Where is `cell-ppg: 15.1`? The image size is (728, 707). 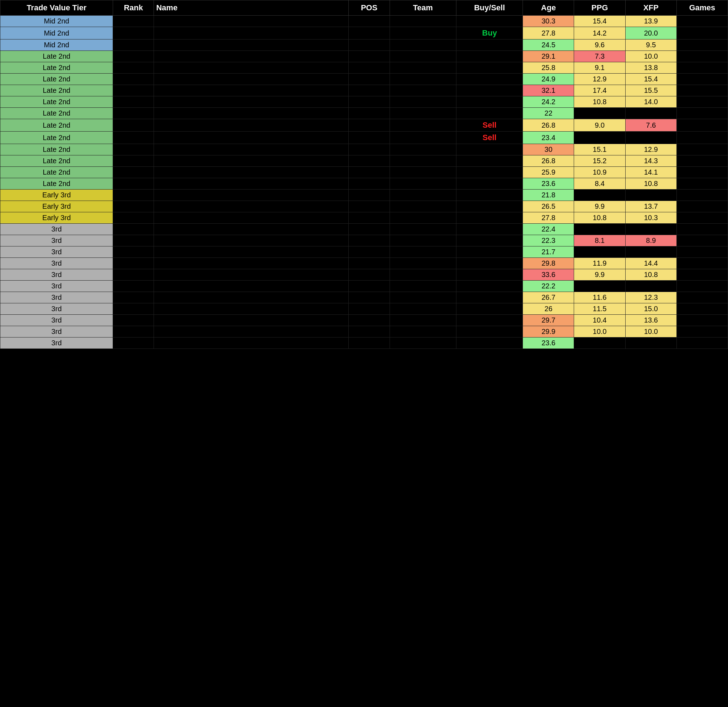
cell-ppg: 15.1 is located at coordinates (599, 150).